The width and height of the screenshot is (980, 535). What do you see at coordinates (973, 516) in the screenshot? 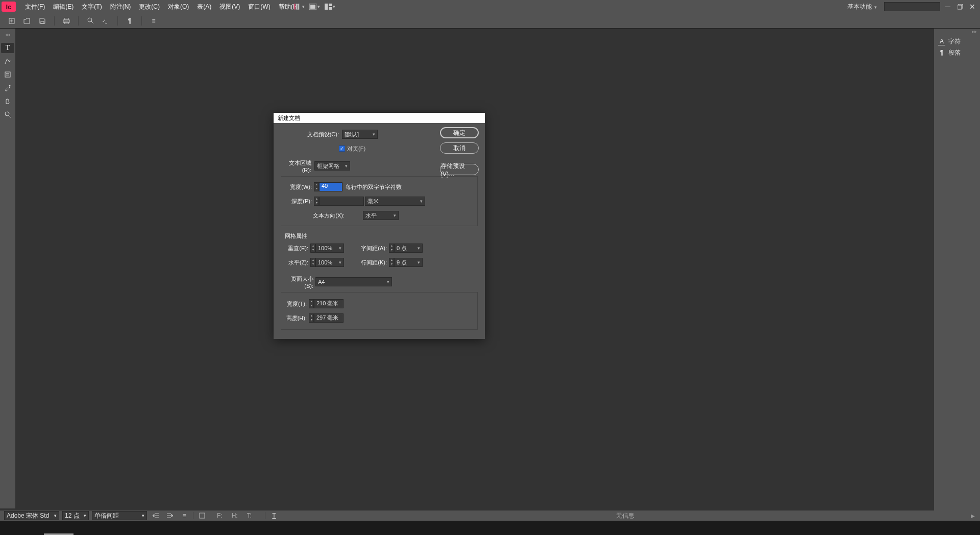
I see `status-menu-icon: ▶` at bounding box center [973, 516].